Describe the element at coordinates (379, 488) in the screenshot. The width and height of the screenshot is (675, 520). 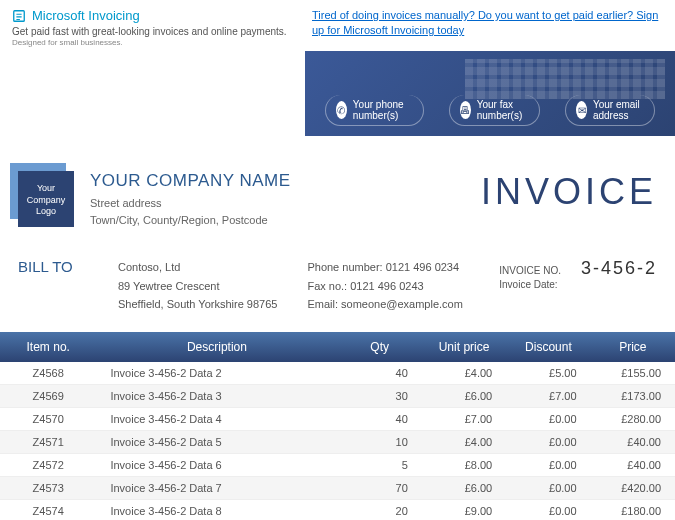
I see `cell-qty: 70` at that location.